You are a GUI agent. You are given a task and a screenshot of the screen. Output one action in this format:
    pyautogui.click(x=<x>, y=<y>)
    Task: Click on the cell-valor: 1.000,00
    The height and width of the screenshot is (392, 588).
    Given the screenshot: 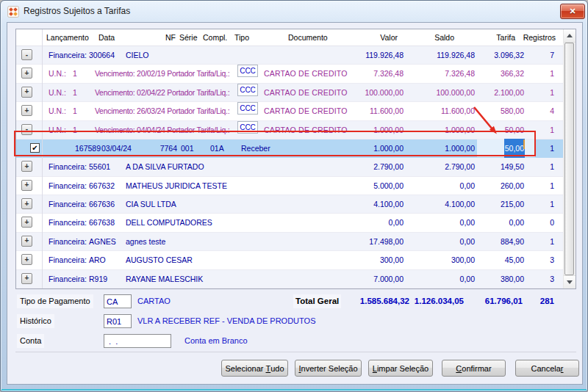 What is the action you would take?
    pyautogui.click(x=388, y=148)
    